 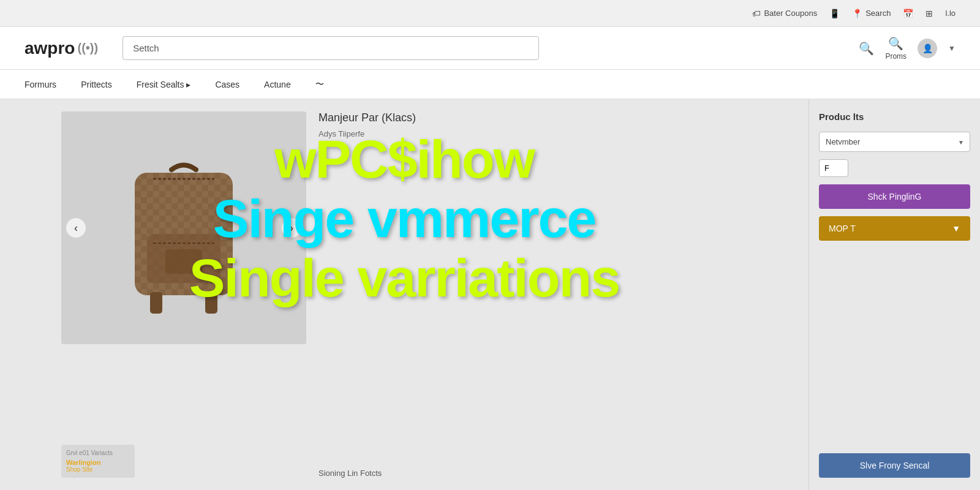 I want to click on user-avatar: 👤, so click(x=927, y=48).